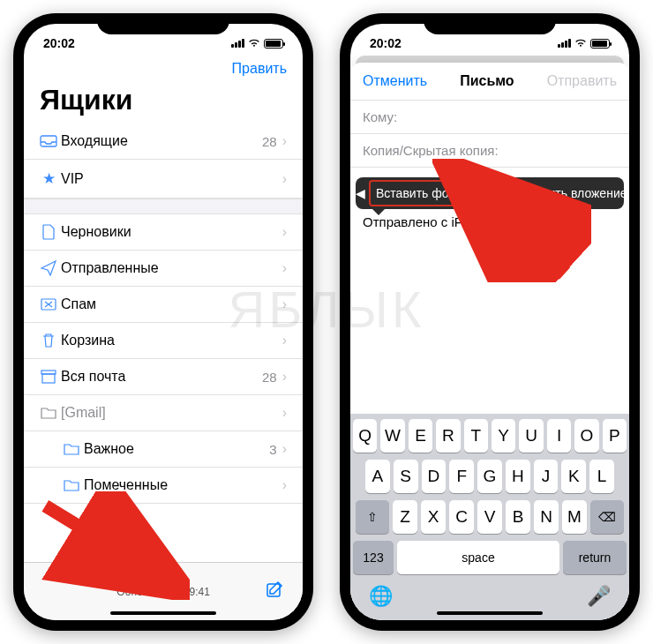 This screenshot has height=644, width=653. I want to click on compose-button, so click(275, 591).